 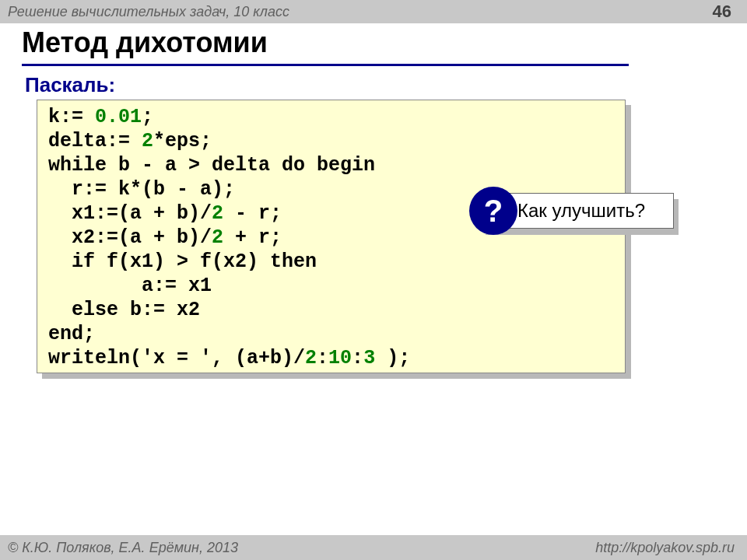 What do you see at coordinates (570, 211) in the screenshot?
I see `callout: ? Как улучшить?` at bounding box center [570, 211].